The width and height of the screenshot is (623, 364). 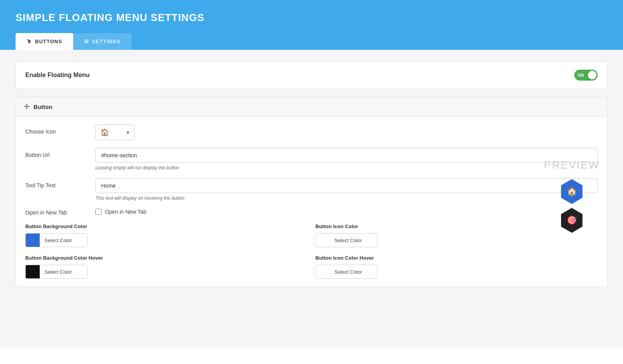 What do you see at coordinates (312, 132) in the screenshot?
I see `choose-icon-row: Choose Icon 🏠 ▾` at bounding box center [312, 132].